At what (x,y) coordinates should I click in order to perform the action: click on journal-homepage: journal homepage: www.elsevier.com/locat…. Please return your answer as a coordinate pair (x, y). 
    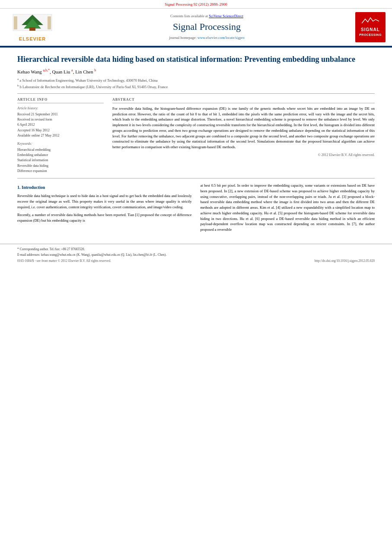
    Looking at the image, I should click on (207, 38).